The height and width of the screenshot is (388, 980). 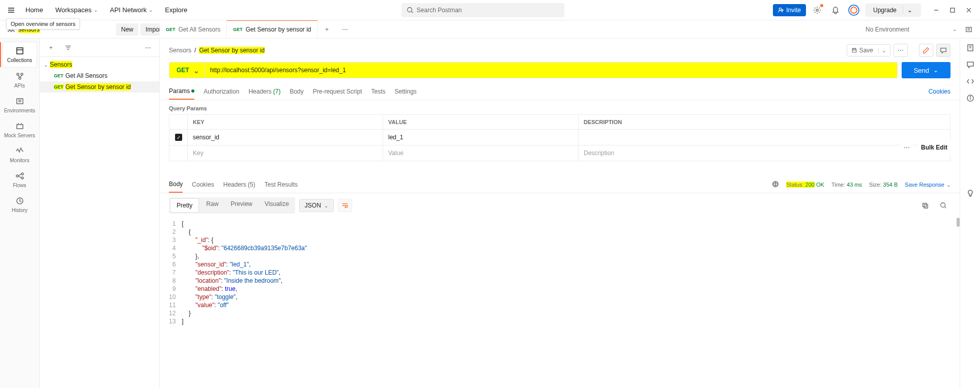 What do you see at coordinates (901, 50) in the screenshot?
I see `more-actions-icon: ⋯` at bounding box center [901, 50].